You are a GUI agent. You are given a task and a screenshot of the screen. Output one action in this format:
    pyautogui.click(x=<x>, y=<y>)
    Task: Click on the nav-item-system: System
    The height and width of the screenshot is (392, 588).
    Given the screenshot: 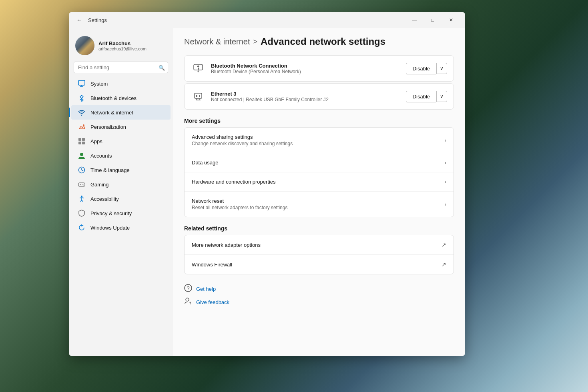 What is the action you would take?
    pyautogui.click(x=121, y=84)
    